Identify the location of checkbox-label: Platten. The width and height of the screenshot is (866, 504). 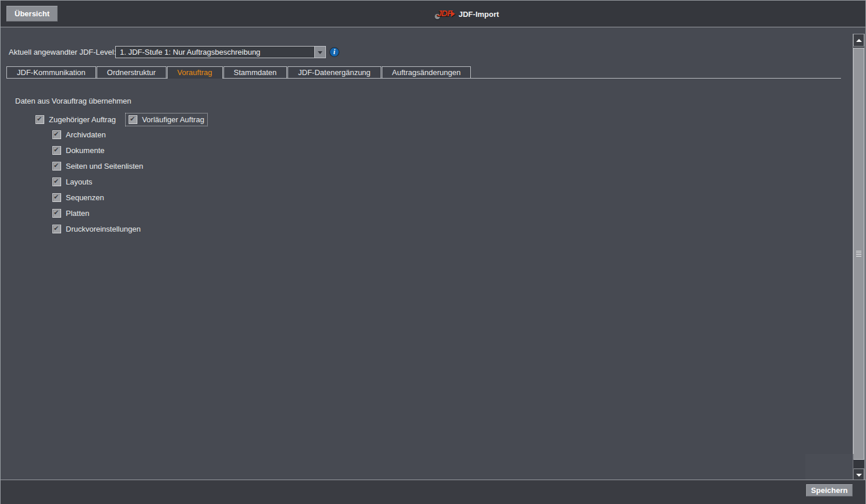
(77, 213).